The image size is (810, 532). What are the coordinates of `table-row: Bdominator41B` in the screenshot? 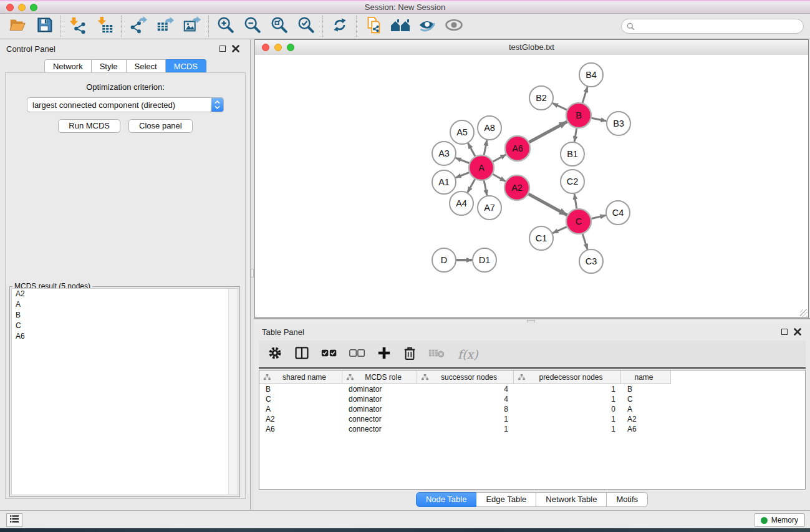 It's located at (533, 389).